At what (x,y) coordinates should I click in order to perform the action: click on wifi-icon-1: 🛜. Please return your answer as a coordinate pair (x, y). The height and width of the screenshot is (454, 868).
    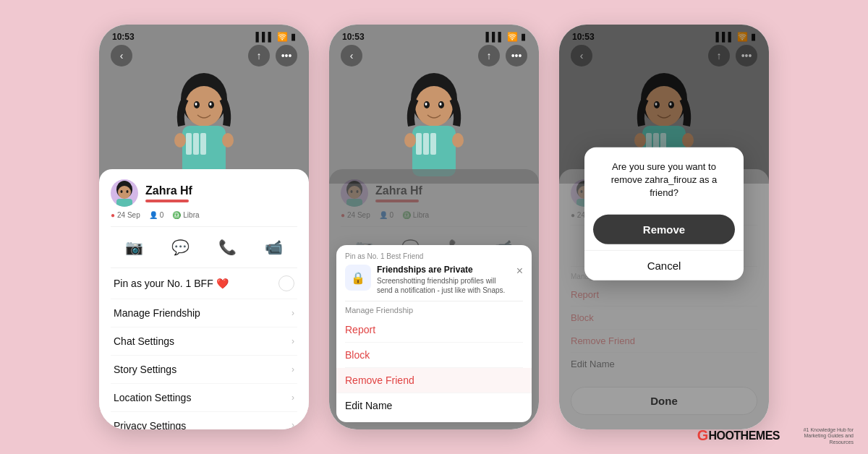
    Looking at the image, I should click on (282, 37).